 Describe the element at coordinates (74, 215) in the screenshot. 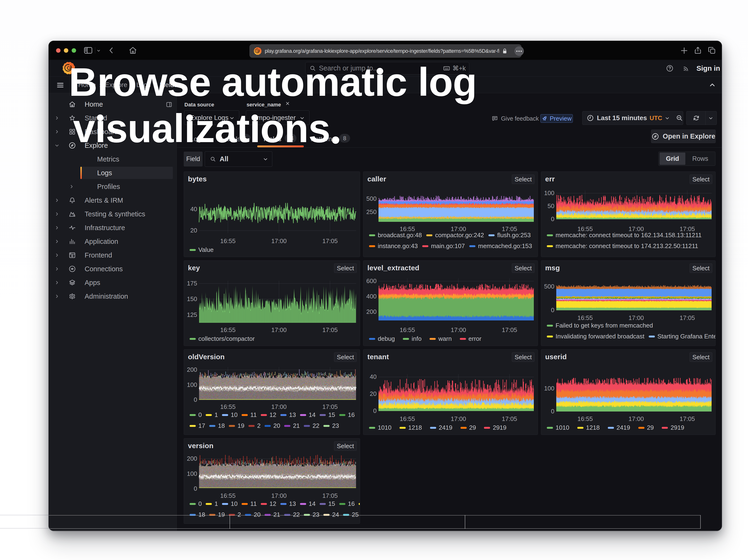

I see `svg-text: k6` at that location.